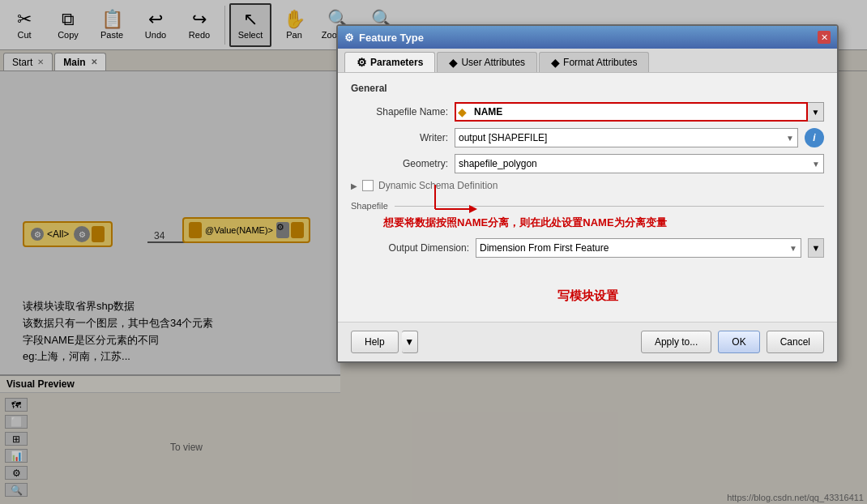 The image size is (867, 504). I want to click on dialog-close-button: ✕, so click(824, 37).